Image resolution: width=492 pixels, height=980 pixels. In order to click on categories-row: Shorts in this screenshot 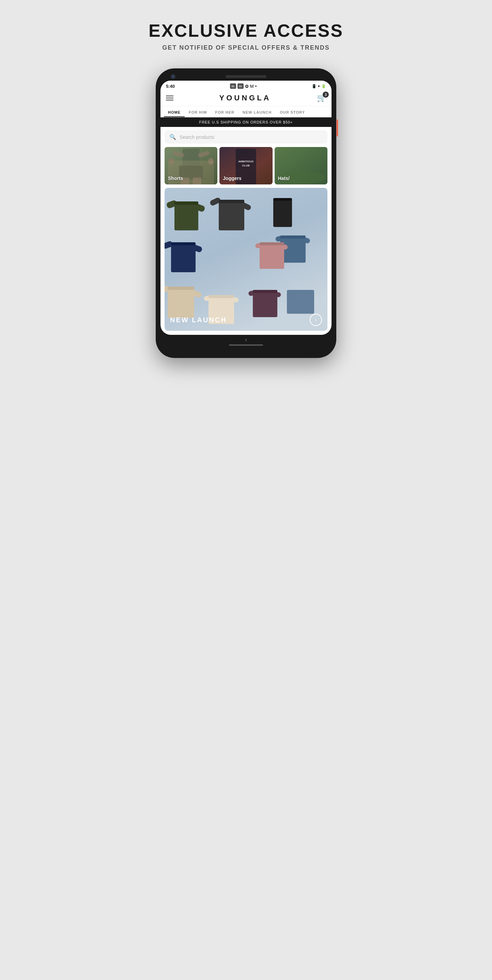, I will do `click(246, 167)`.